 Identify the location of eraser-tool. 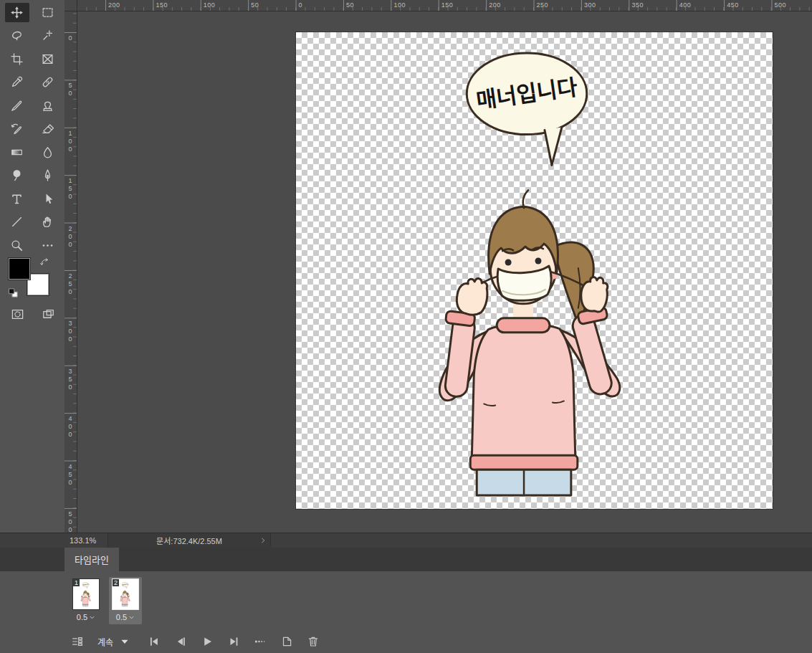
(48, 129).